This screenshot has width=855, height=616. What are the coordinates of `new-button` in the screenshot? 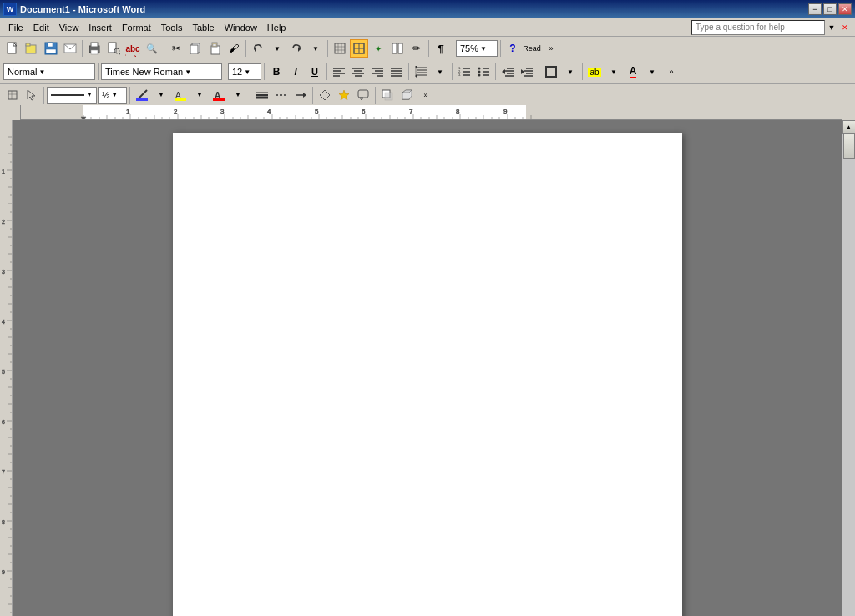 It's located at (13, 48).